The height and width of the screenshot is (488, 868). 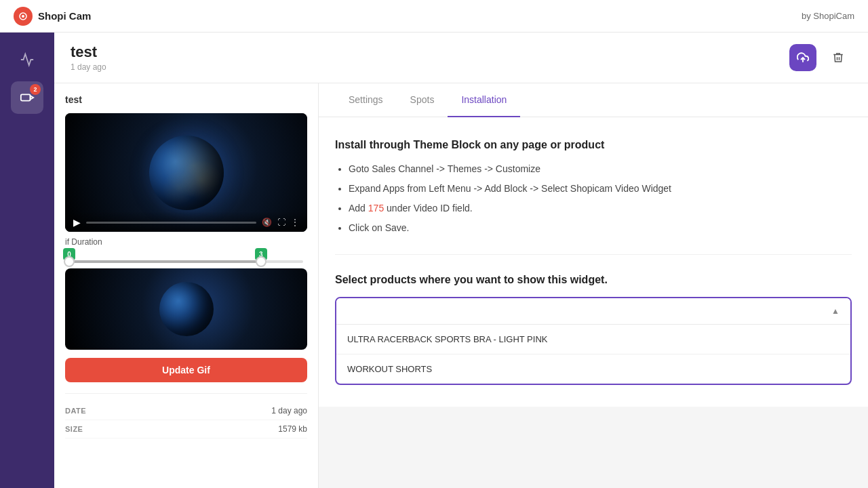 What do you see at coordinates (593, 280) in the screenshot?
I see `products-section-title: Select products where you want to show t…` at bounding box center [593, 280].